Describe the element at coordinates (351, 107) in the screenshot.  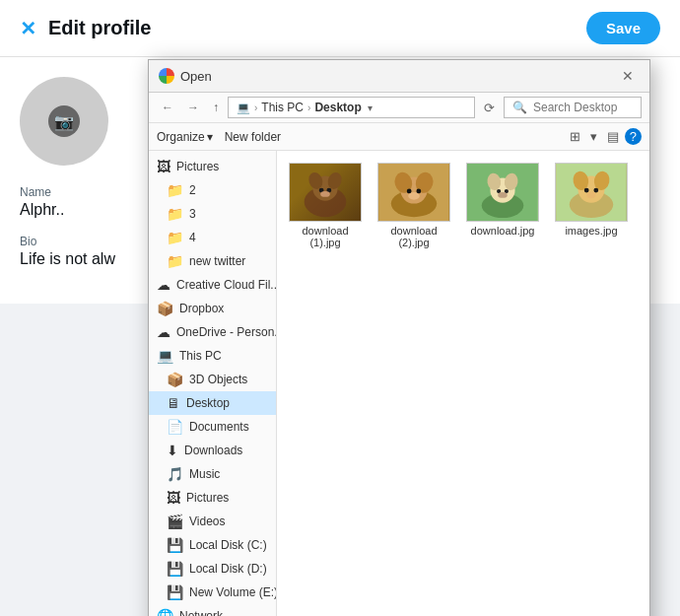
I see `path-bar: 💻 › This PC › Desktop ▾` at that location.